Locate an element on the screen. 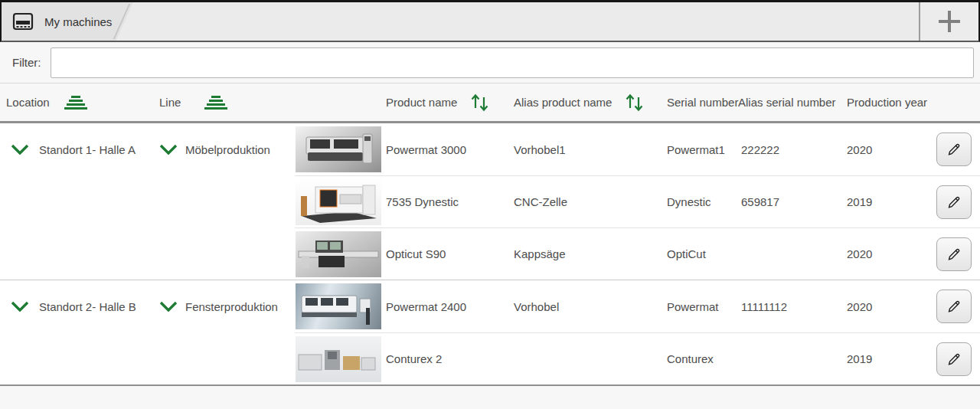 The height and width of the screenshot is (409, 980). alias-serial-number: 659817 is located at coordinates (791, 202).